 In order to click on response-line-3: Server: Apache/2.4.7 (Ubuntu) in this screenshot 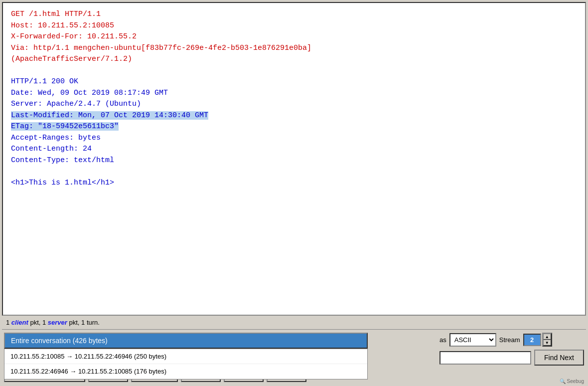, I will do `click(294, 105)`.